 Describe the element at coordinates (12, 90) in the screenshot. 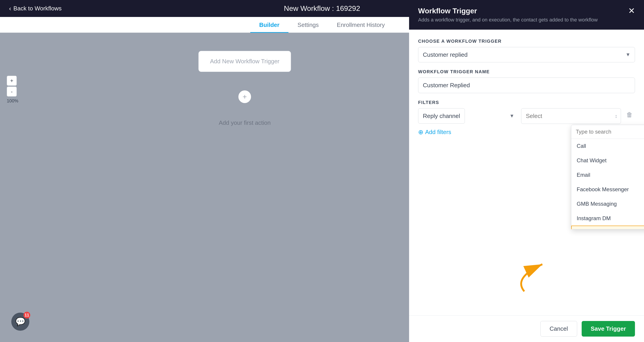

I see `zoom-controls: + - 100%` at that location.